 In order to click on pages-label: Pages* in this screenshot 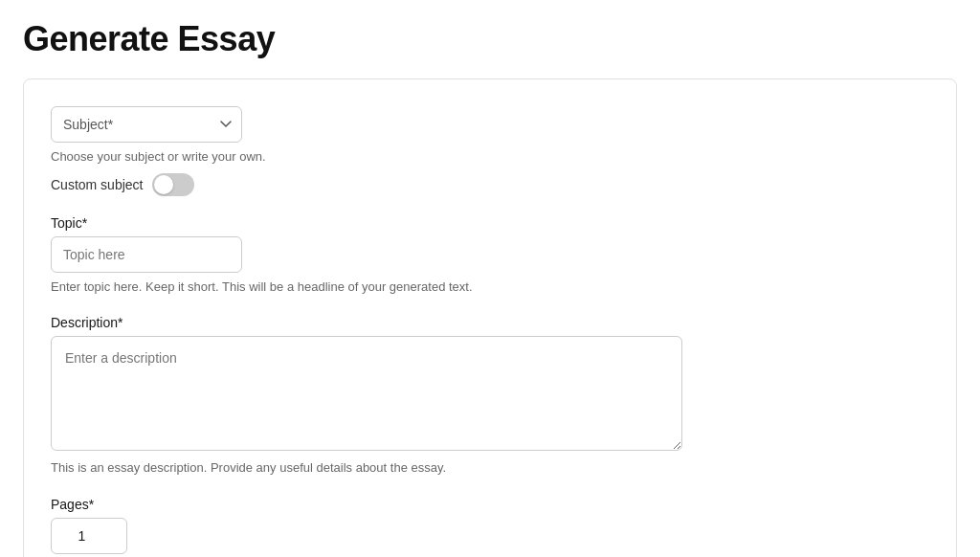, I will do `click(490, 504)`.